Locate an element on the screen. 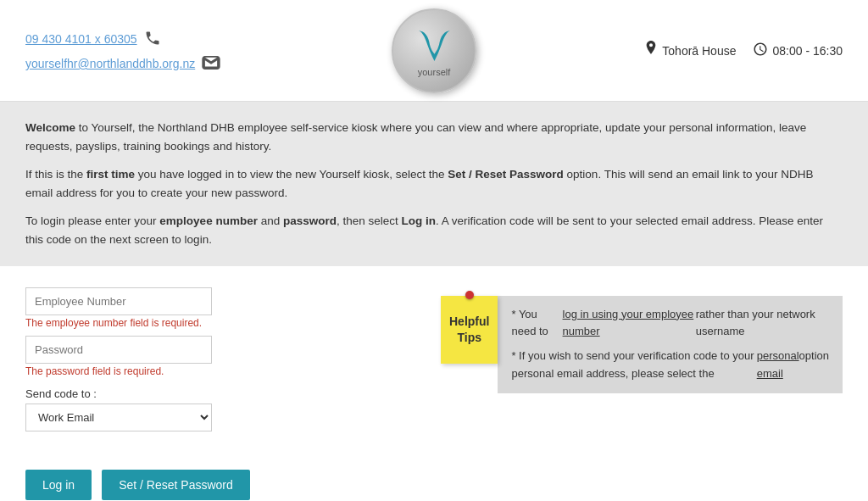 The image size is (868, 501). tips-section: HelpfulTips * You need to log in using y… is located at coordinates (642, 344).